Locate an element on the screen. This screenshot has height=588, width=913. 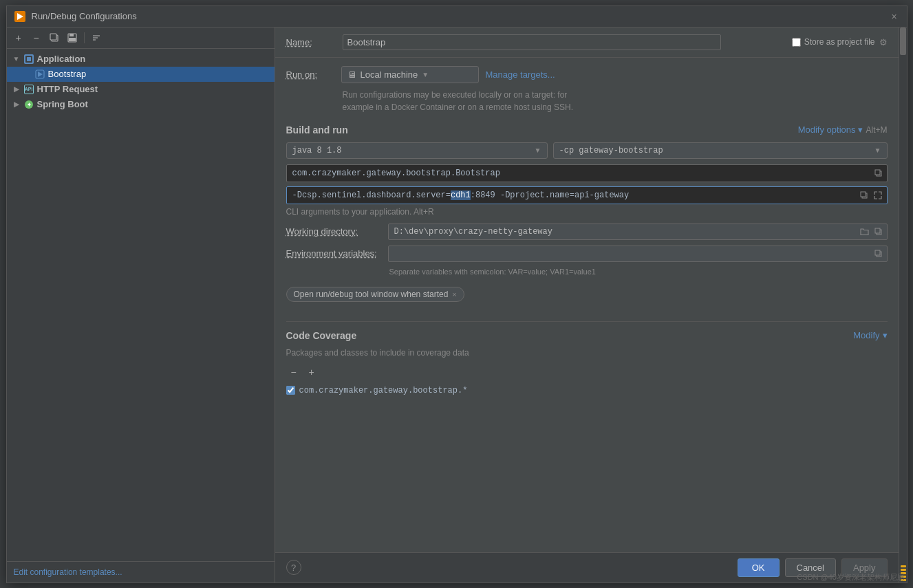
spring-boot-label: Spring Boot is located at coordinates (63, 105).